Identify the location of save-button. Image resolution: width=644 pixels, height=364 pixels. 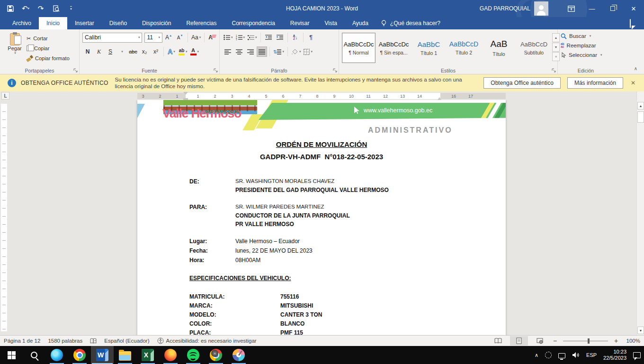
(10, 9).